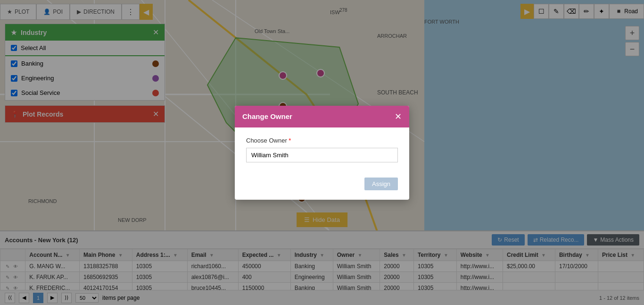 The image size is (644, 305). I want to click on change-owner-modal: Change Owner ✕ Choose Owner * Assign, so click(322, 153).